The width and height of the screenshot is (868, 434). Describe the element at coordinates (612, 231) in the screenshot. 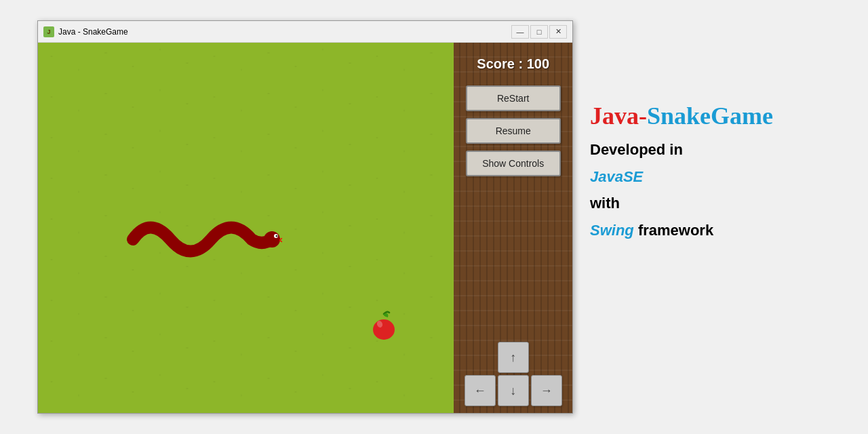

I see `swing-label: Swing` at that location.